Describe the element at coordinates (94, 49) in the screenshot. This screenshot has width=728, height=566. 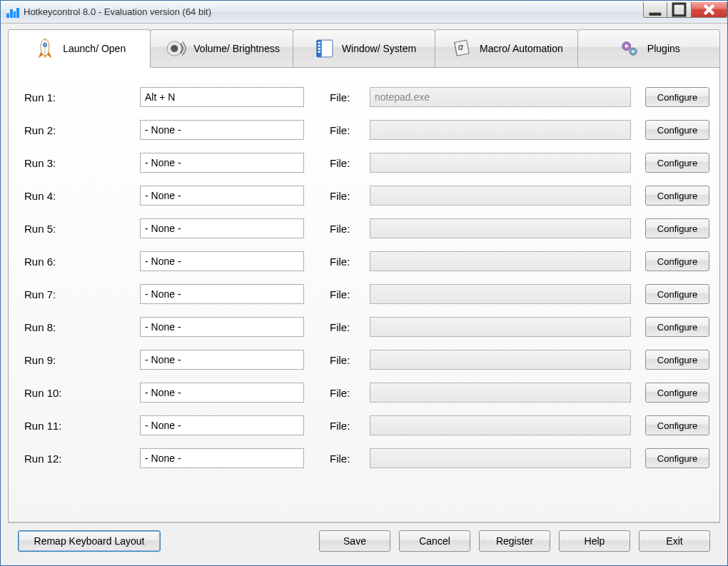
I see `tab-label: Launch/ Open` at that location.